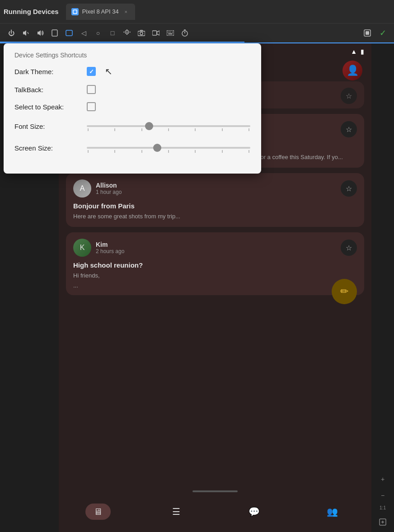  What do you see at coordinates (215, 286) in the screenshot?
I see `email-ellipsis-kim: ...` at bounding box center [215, 286].